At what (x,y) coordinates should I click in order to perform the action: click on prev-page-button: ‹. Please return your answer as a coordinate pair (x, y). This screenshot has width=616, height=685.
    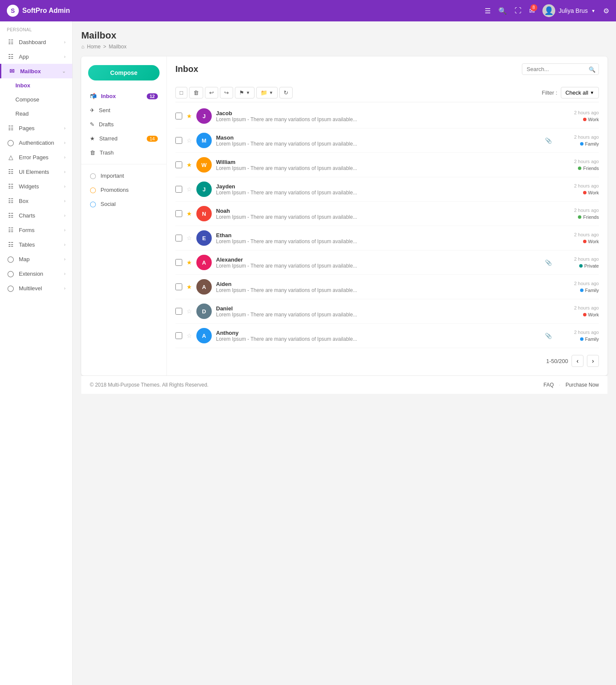
    Looking at the image, I should click on (578, 361).